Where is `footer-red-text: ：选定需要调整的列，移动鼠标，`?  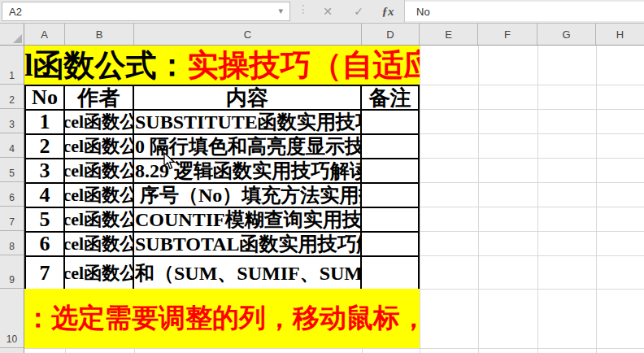 footer-red-text: ：选定需要调整的列，移动鼠标， is located at coordinates (222, 319).